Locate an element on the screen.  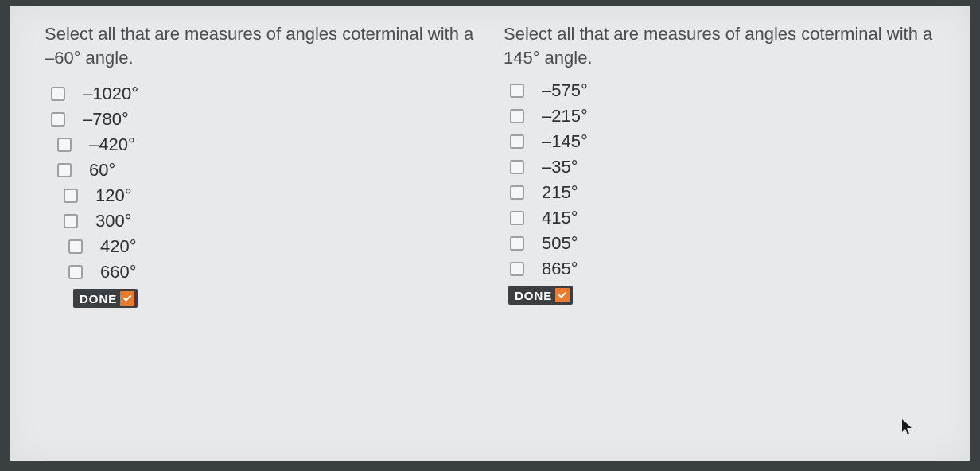
option-label: –145° is located at coordinates (565, 142).